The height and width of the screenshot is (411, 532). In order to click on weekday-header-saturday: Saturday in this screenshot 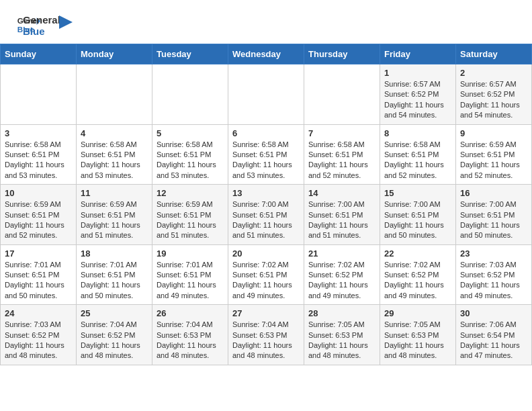, I will do `click(494, 54)`.